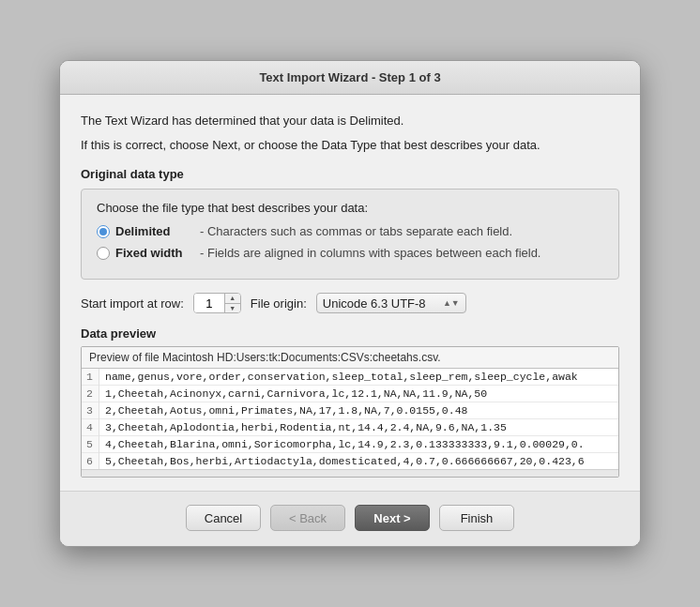  Describe the element at coordinates (90, 377) in the screenshot. I see `row-number: 1` at that location.